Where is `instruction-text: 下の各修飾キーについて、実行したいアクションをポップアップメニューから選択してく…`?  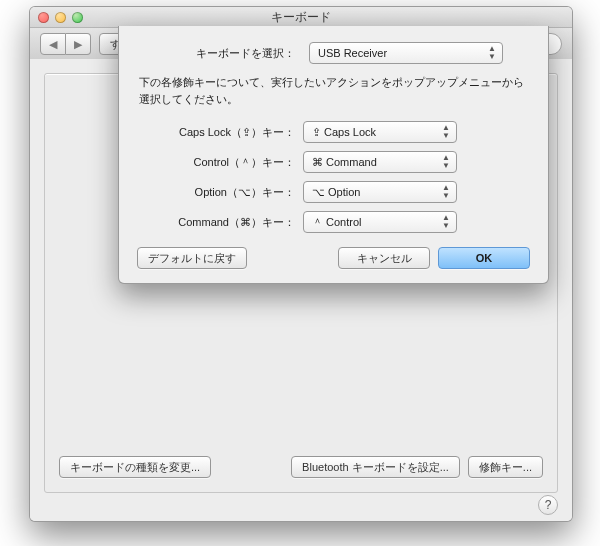
instruction-text: 下の各修飾キーについて、実行したいアクションをポップアップメニューから選択してく… is located at coordinates (334, 90).